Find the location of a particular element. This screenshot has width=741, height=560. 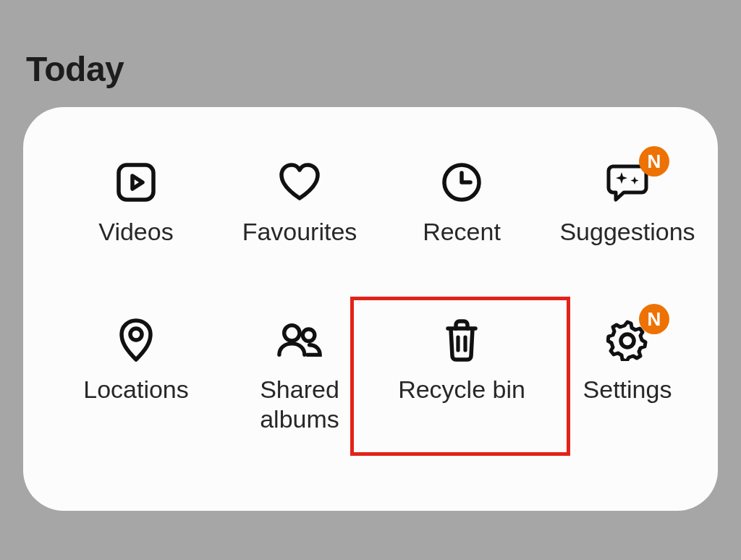

people-icon is located at coordinates (300, 340).